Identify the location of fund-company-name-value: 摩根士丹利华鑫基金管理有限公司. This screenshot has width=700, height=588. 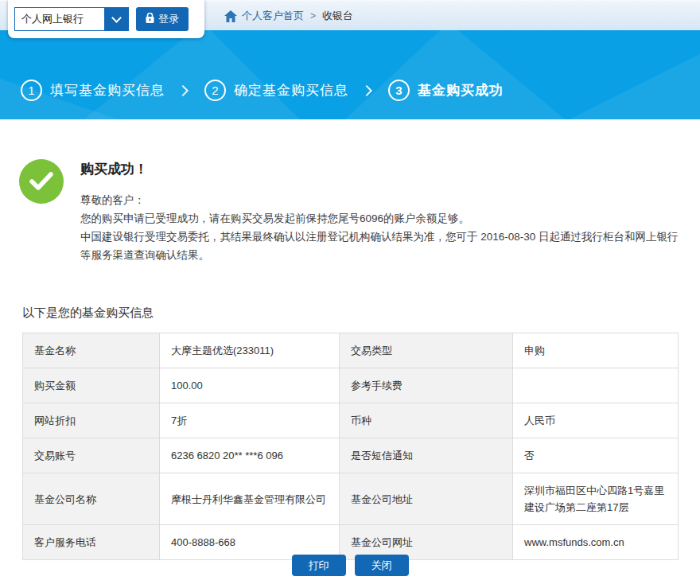
(250, 500).